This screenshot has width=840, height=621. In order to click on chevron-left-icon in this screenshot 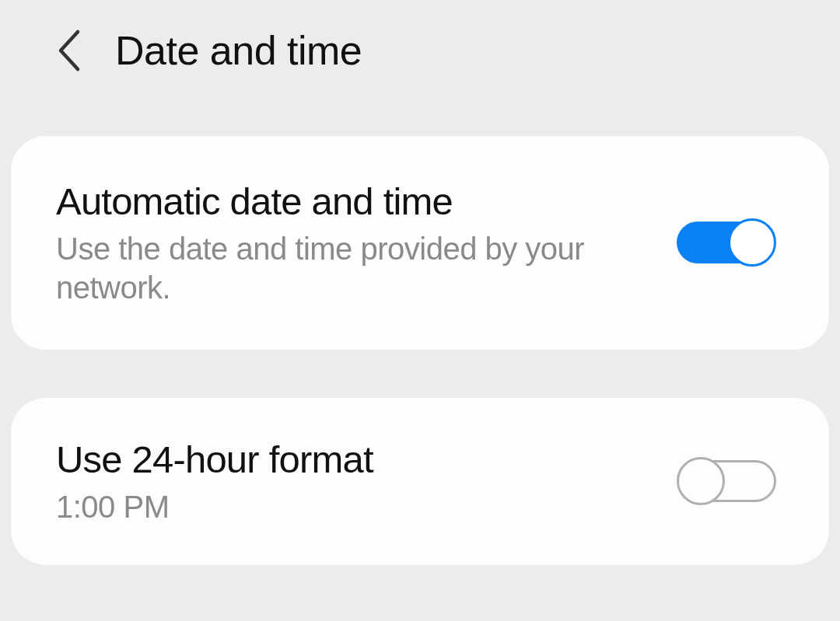, I will do `click(69, 51)`.